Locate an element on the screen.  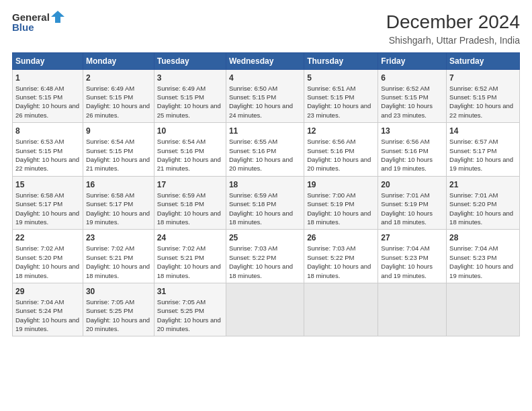
day-number: 10 is located at coordinates (190, 131).